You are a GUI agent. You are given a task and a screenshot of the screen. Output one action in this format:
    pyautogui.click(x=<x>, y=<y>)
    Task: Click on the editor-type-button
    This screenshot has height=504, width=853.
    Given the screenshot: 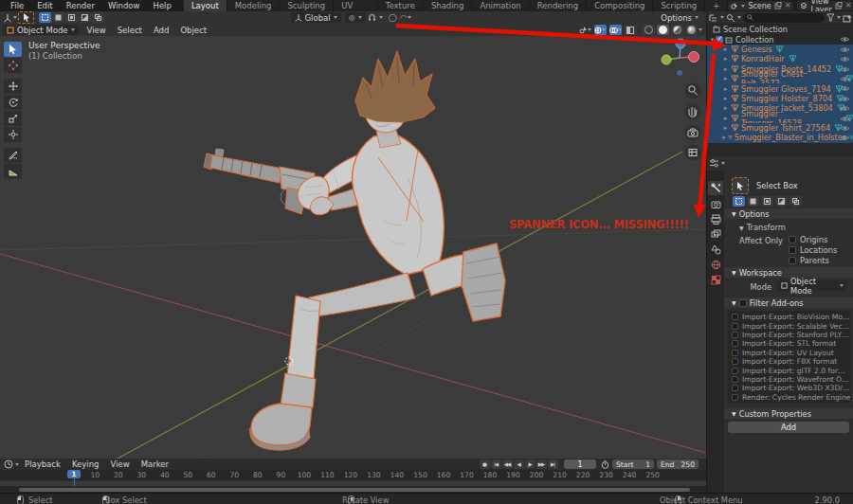 What is the action you would take?
    pyautogui.click(x=9, y=17)
    